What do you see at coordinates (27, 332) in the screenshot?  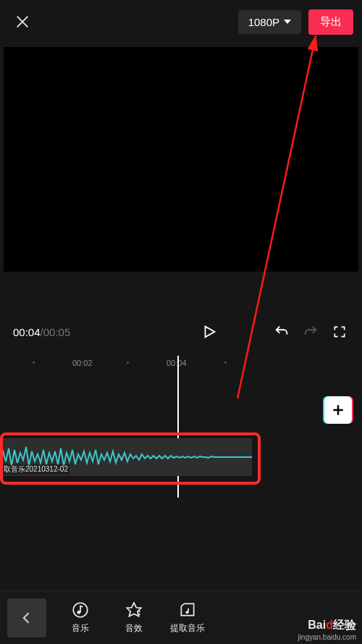 I see `current-time: 00:04` at bounding box center [27, 332].